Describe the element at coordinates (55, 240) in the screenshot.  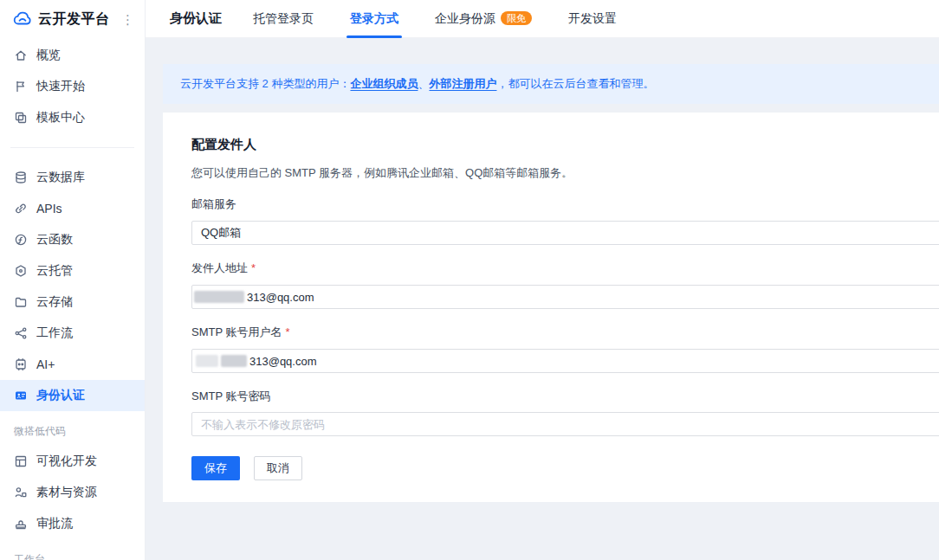
I see `sidebar-item-label: 云函数` at that location.